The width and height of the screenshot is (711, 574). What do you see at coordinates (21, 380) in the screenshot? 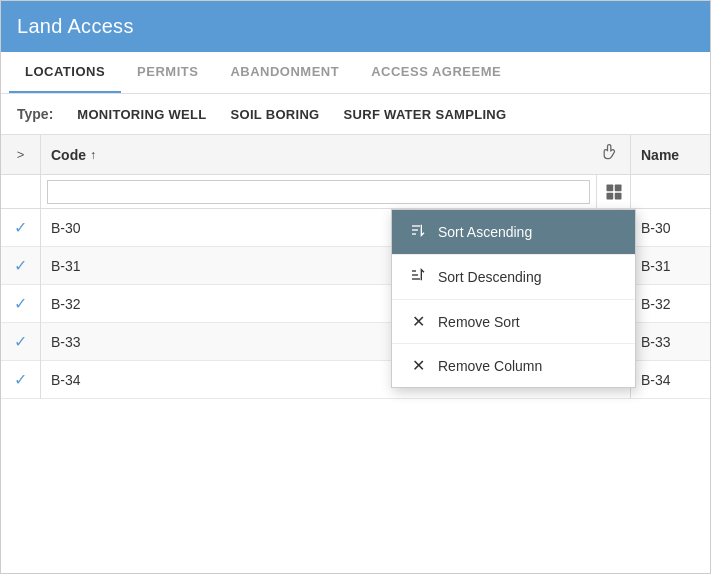
I see `row-check-5: ✓` at bounding box center [21, 380].